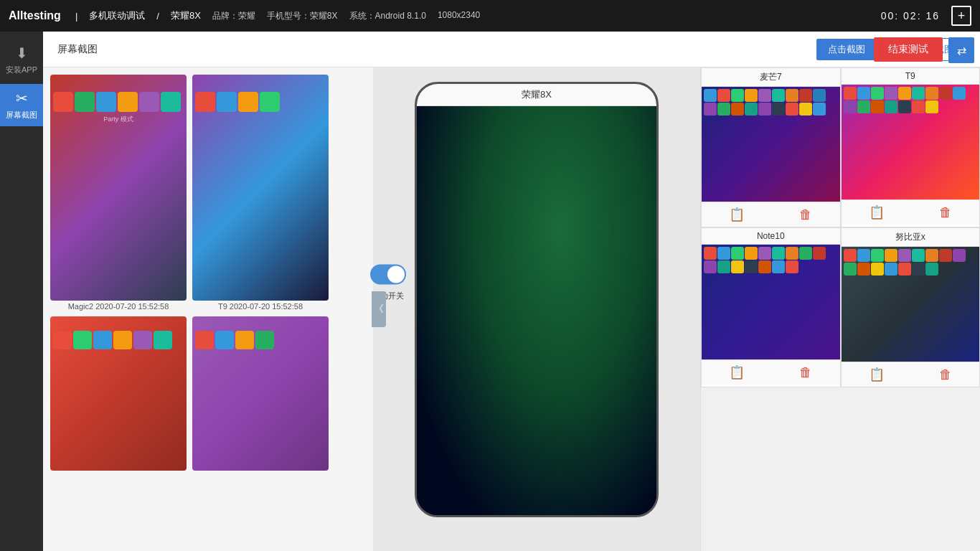  What do you see at coordinates (771, 148) in the screenshot?
I see `device-cell-mango7: 麦芒7` at bounding box center [771, 148].